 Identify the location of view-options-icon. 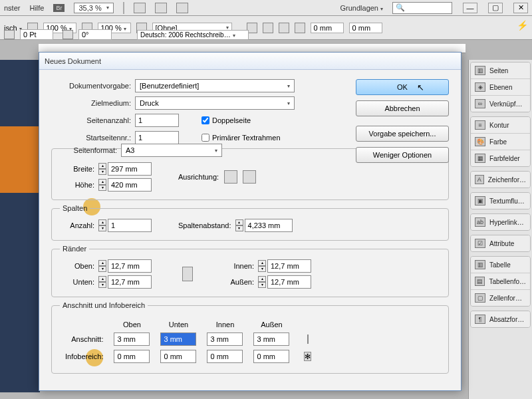
(140, 8).